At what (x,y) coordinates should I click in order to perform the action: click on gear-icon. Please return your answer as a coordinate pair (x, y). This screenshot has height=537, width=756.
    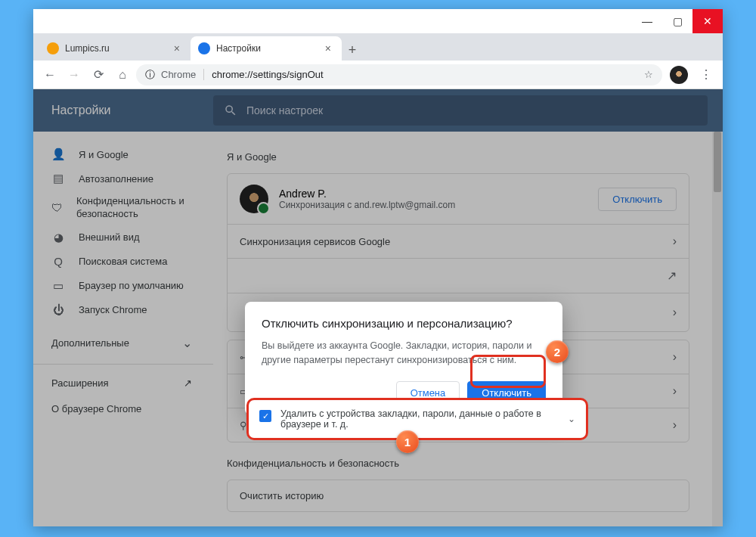
    Looking at the image, I should click on (204, 48).